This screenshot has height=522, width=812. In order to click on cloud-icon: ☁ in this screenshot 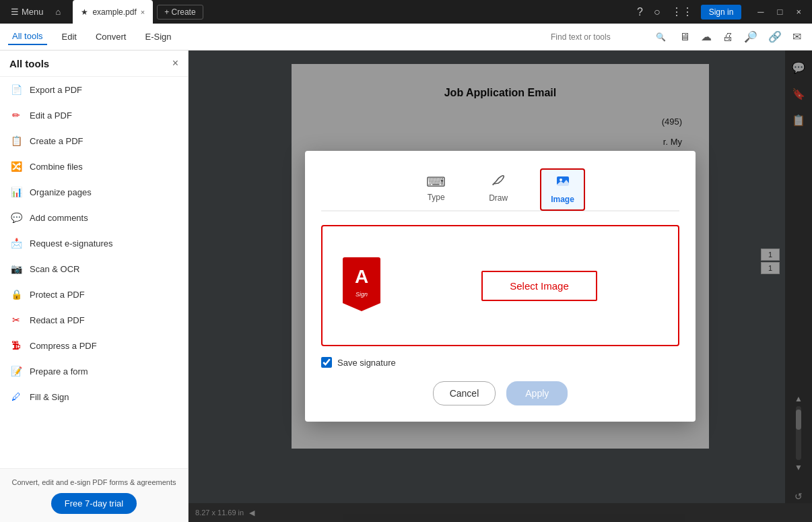, I will do `click(706, 36)`.